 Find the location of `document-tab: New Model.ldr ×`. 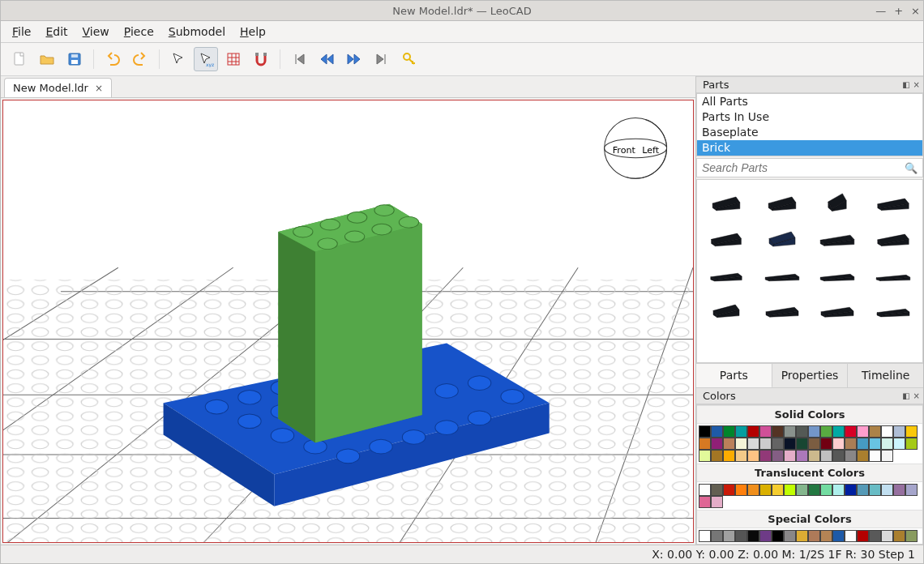

document-tab: New Model.ldr × is located at coordinates (58, 88).